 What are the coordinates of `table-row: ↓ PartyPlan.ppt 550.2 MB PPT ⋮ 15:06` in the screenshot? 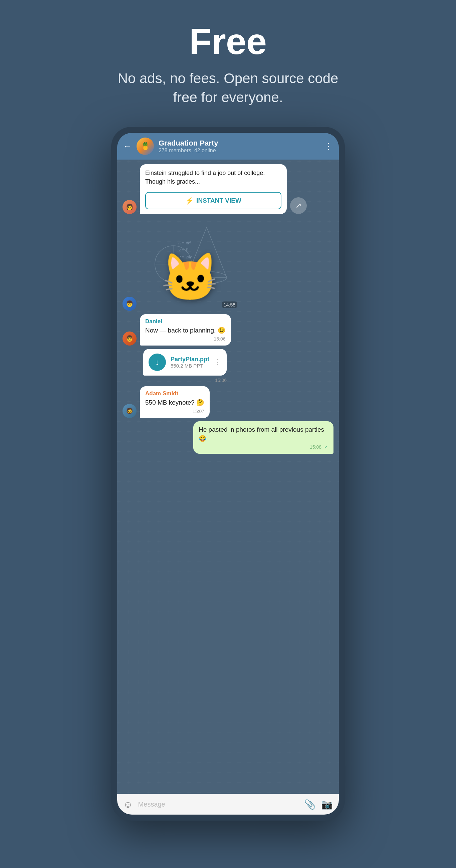 It's located at (228, 366).